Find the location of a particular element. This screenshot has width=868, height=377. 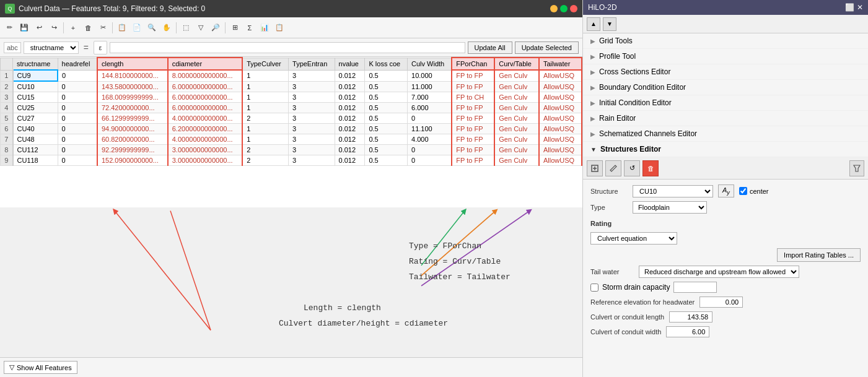

cell-structname: CU118 is located at coordinates (36, 161).